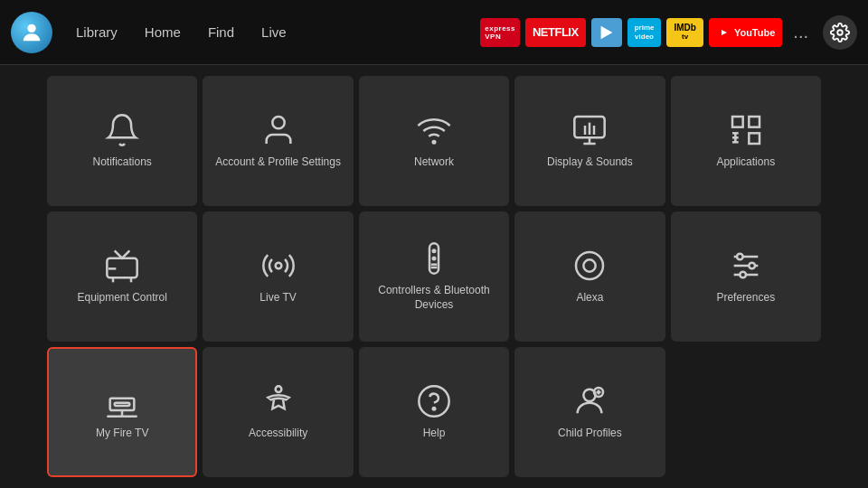 This screenshot has width=868, height=488. Describe the element at coordinates (122, 401) in the screenshot. I see `firetv-icon` at that location.